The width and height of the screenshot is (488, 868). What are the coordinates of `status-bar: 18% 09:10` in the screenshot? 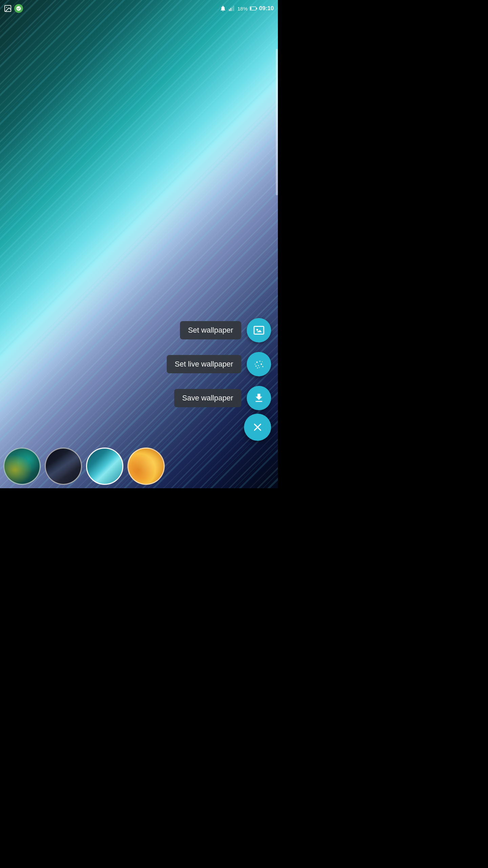 It's located at (139, 8).